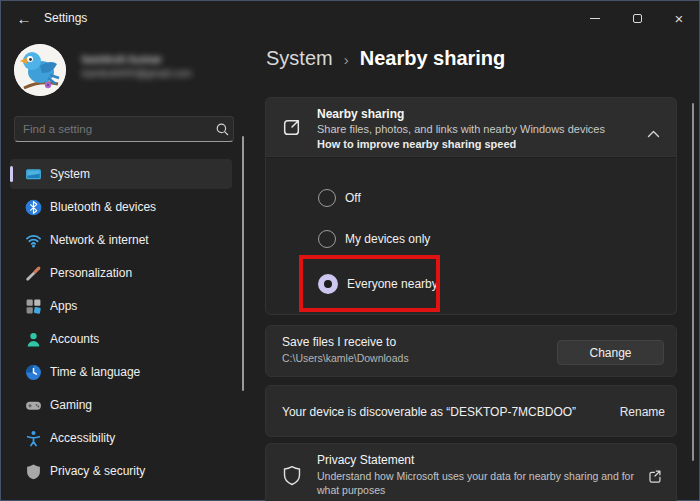 This screenshot has width=700, height=501. What do you see at coordinates (595, 18) in the screenshot?
I see `minimize-icon` at bounding box center [595, 18].